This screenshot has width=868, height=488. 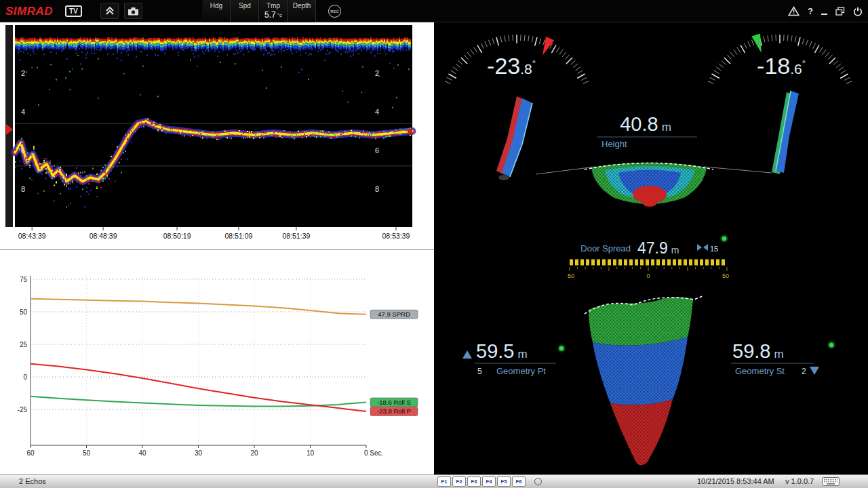 I want to click on door-spread-label: Door Spread, so click(x=606, y=248).